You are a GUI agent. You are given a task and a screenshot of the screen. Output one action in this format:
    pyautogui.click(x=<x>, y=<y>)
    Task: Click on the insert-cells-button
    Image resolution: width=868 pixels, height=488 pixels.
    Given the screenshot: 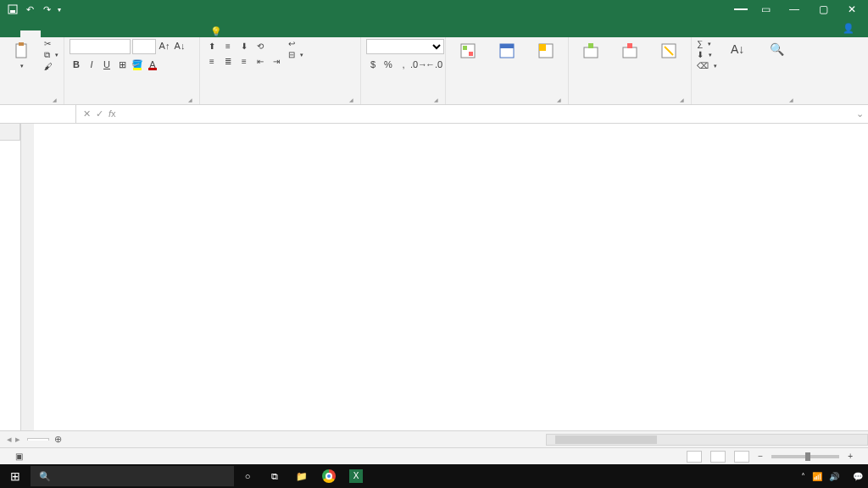 What is the action you would take?
    pyautogui.click(x=591, y=50)
    